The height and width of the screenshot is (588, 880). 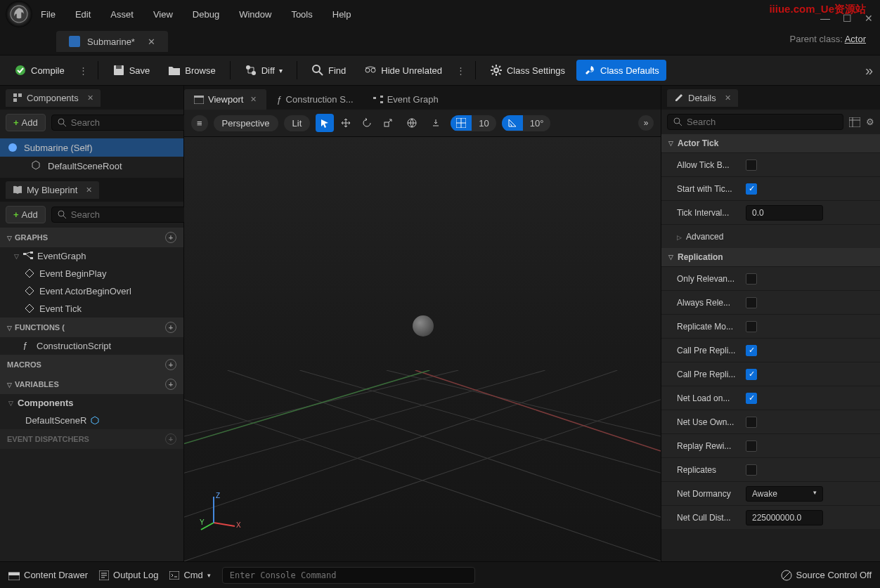 What do you see at coordinates (855, 39) in the screenshot?
I see `parent-class-link: Actor` at bounding box center [855, 39].